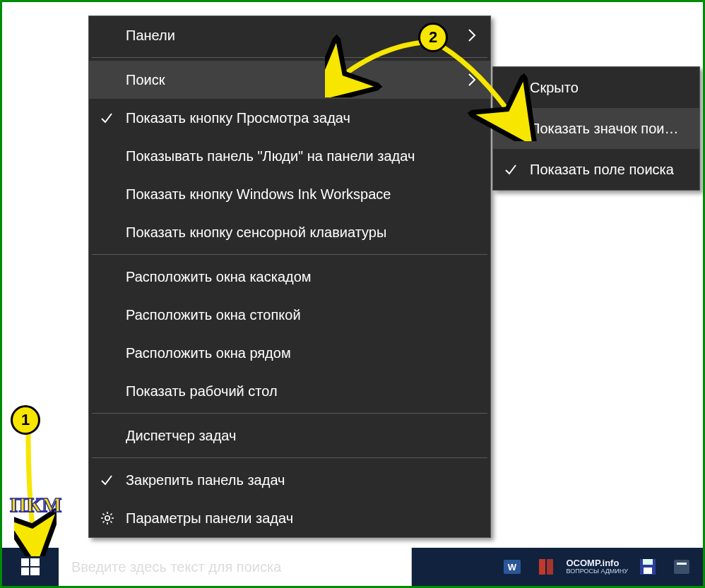 This screenshot has width=705, height=588. What do you see at coordinates (301, 315) in the screenshot?
I see `menu-label: Расположить окна стопкой` at bounding box center [301, 315].